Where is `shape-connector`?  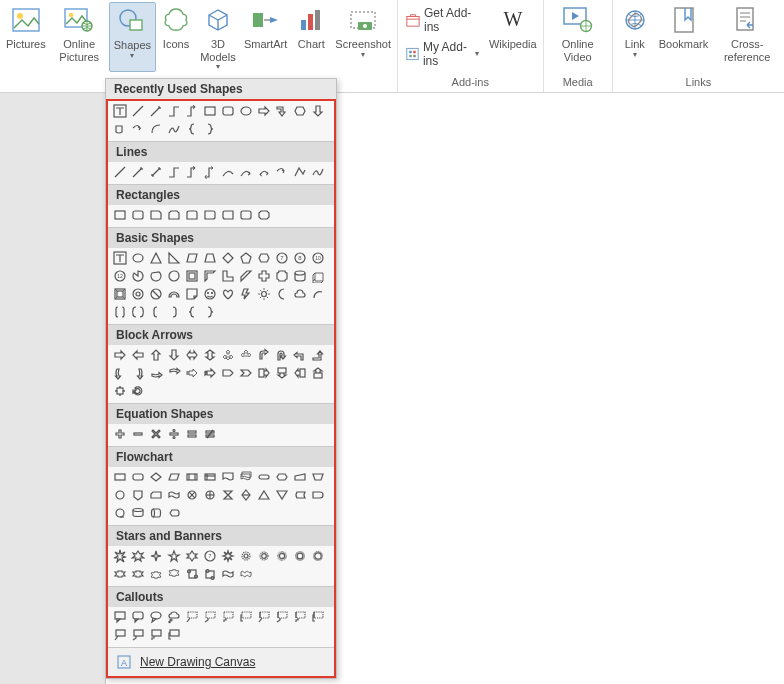 shape-connector is located at coordinates (174, 111).